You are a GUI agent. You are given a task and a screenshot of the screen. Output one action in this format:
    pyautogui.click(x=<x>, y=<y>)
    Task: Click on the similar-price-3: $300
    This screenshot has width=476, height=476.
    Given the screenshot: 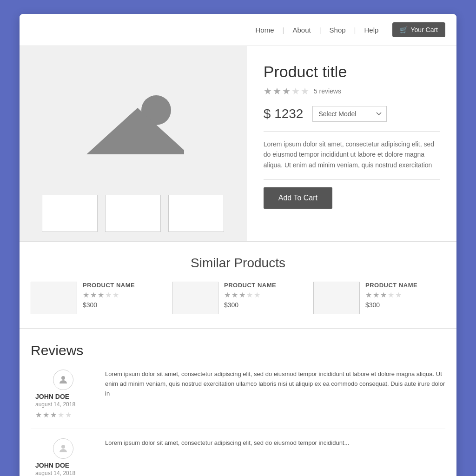 What is the action you would take?
    pyautogui.click(x=391, y=305)
    